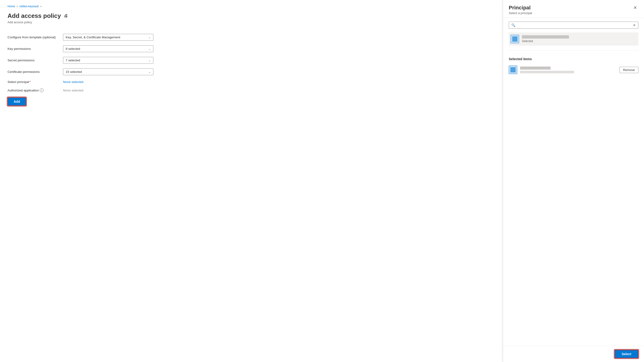 This screenshot has height=362, width=644. I want to click on chevron-down-icon-4: ⌄, so click(150, 72).